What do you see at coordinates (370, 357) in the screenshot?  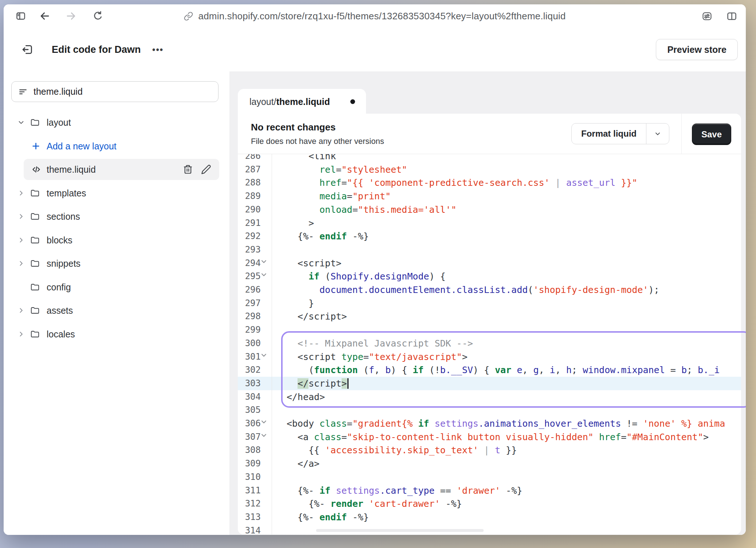 I see `code-text: <script type="text/javascript">` at bounding box center [370, 357].